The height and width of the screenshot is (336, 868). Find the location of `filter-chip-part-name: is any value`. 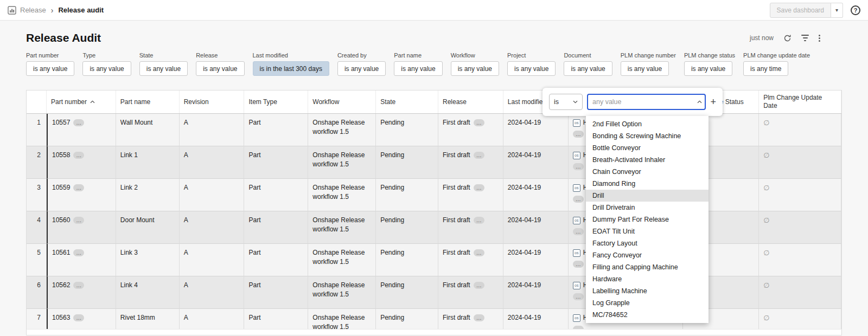

filter-chip-part-name: is any value is located at coordinates (418, 68).